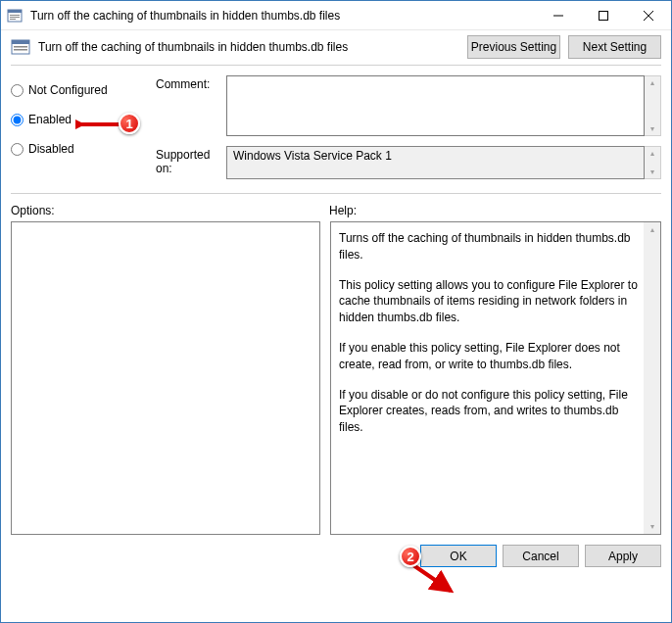  What do you see at coordinates (615, 47) in the screenshot?
I see `next-setting-button: Next Setting` at bounding box center [615, 47].